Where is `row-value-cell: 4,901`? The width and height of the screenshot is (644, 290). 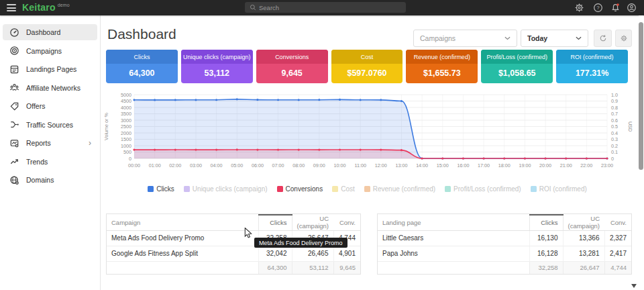
row-value-cell: 4,901 is located at coordinates (347, 254).